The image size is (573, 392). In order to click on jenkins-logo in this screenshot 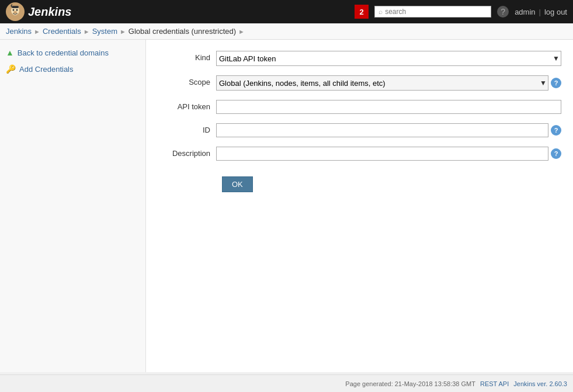, I will do `click(15, 12)`.